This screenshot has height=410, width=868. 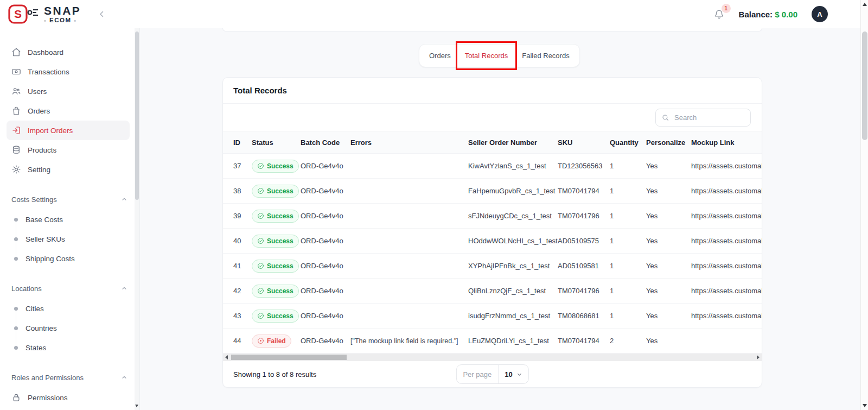 What do you see at coordinates (69, 258) in the screenshot?
I see `sidebar-item-shipping-costs: Shipping Costs` at bounding box center [69, 258].